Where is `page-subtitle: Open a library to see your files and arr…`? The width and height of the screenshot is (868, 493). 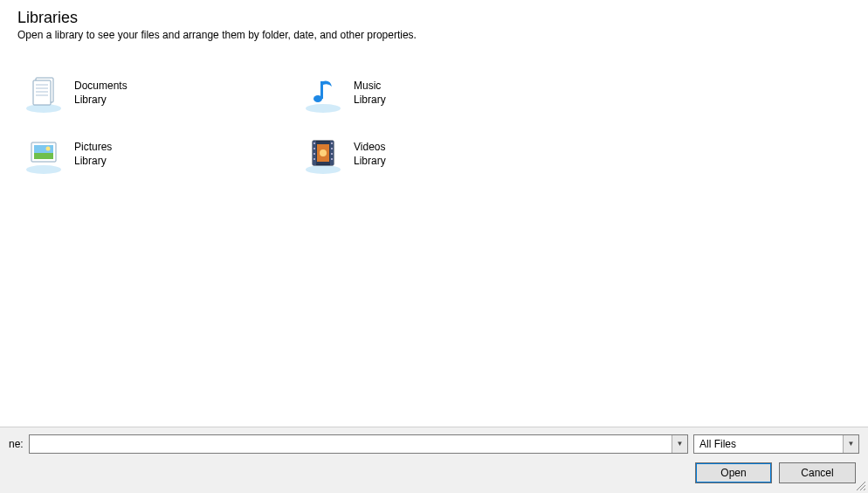
page-subtitle: Open a library to see your files and arr… is located at coordinates (434, 35).